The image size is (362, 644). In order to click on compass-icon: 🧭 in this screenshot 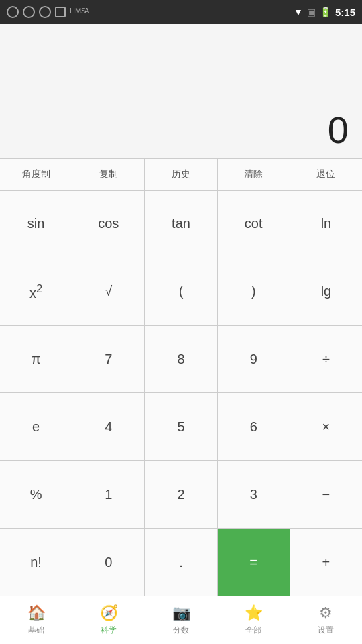, I will do `click(109, 613)`.